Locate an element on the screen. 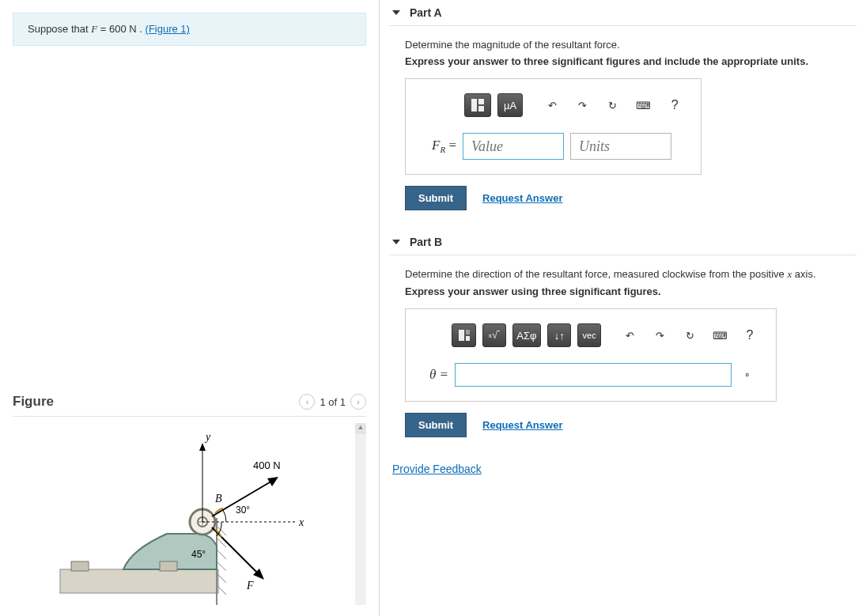 The height and width of the screenshot is (616, 866). pager-prev-button: ‹ is located at coordinates (307, 402).